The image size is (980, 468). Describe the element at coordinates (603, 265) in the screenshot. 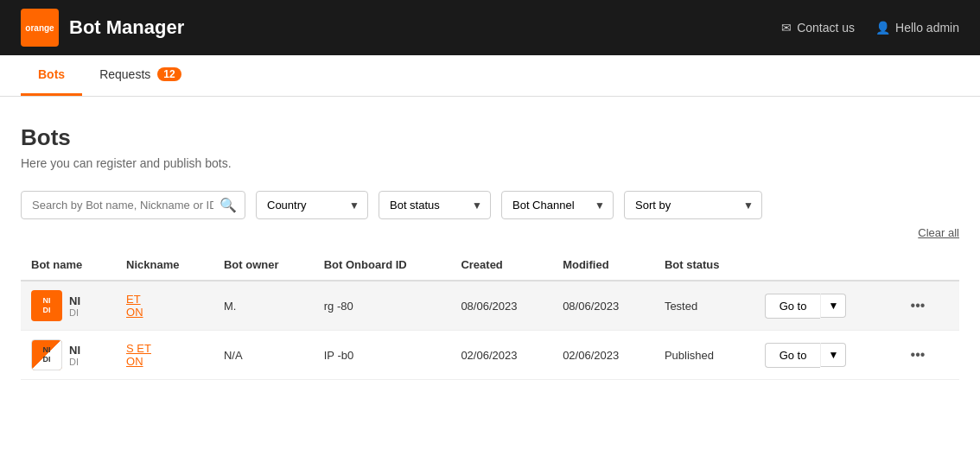

I see `col-modified: Modified` at that location.